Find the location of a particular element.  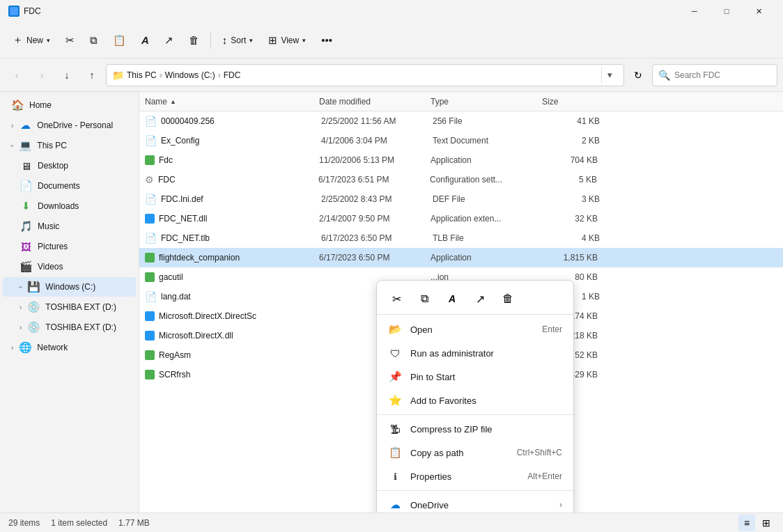

close-button: ✕ is located at coordinates (759, 11).